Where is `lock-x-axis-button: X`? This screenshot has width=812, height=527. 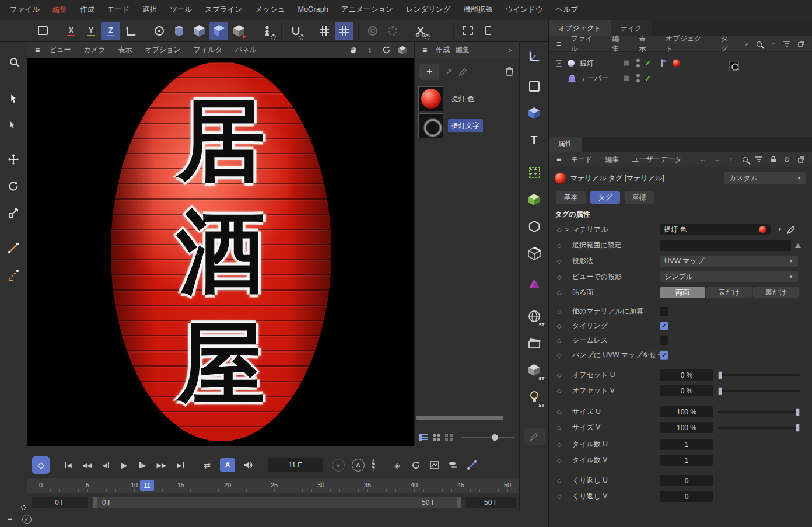
lock-x-axis-button: X is located at coordinates (71, 31).